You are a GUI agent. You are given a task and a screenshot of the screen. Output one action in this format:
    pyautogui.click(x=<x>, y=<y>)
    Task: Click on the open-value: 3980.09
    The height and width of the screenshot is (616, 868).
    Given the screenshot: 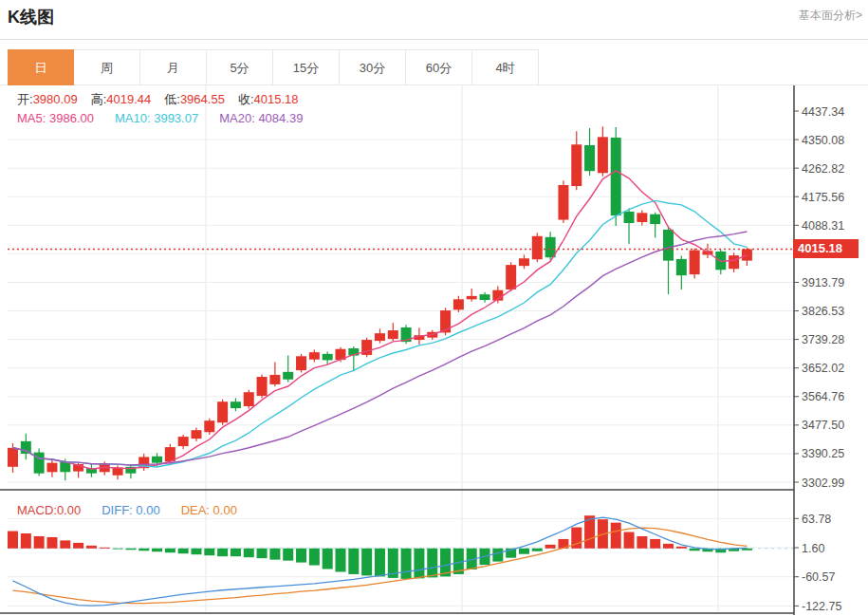 What is the action you would take?
    pyautogui.click(x=55, y=99)
    